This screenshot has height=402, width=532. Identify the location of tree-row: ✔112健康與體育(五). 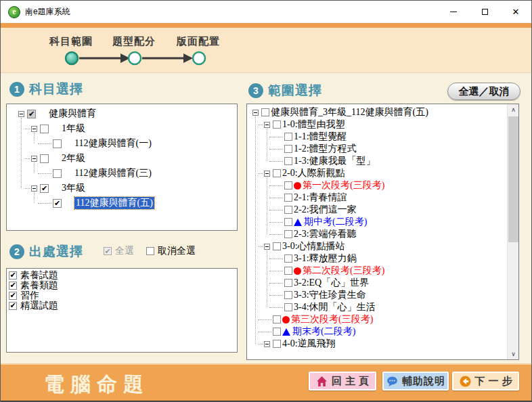
(122, 203).